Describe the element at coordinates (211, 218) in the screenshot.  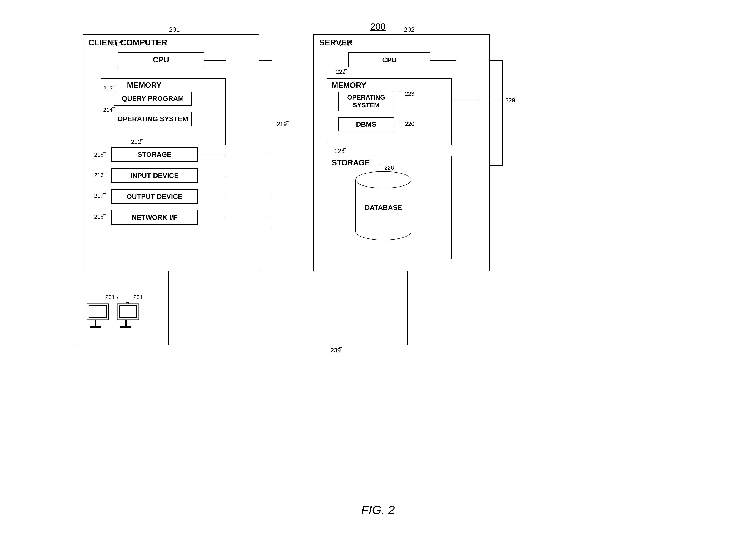
I see `network-hline` at that location.